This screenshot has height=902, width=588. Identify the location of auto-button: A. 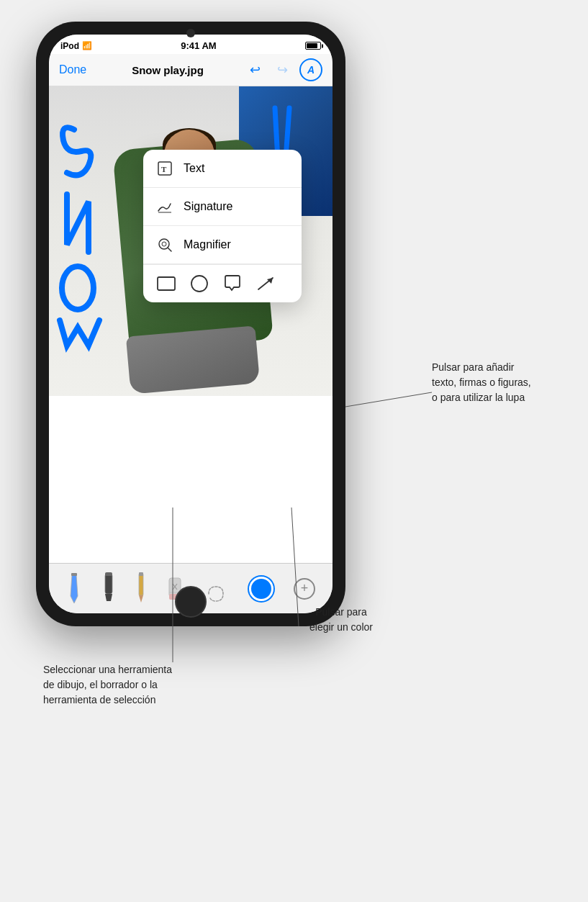
(311, 70).